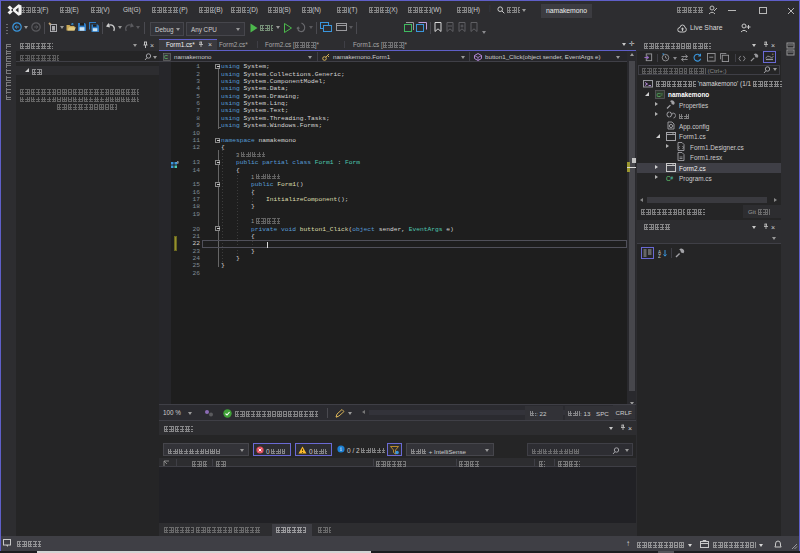 This screenshot has width=800, height=553. What do you see at coordinates (166, 57) in the screenshot?
I see `svg-text: C` at bounding box center [166, 57].